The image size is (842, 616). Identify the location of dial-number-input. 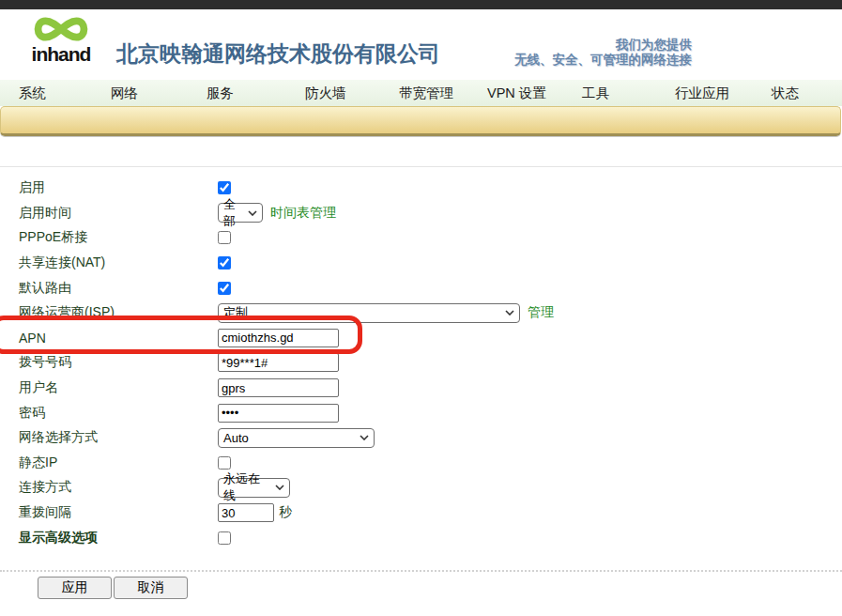
(278, 362).